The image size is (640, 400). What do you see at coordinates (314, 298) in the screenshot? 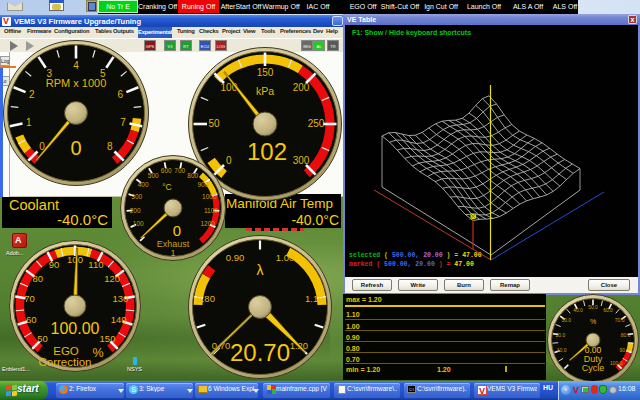
I see `svg-text: 1.10` at bounding box center [314, 298].